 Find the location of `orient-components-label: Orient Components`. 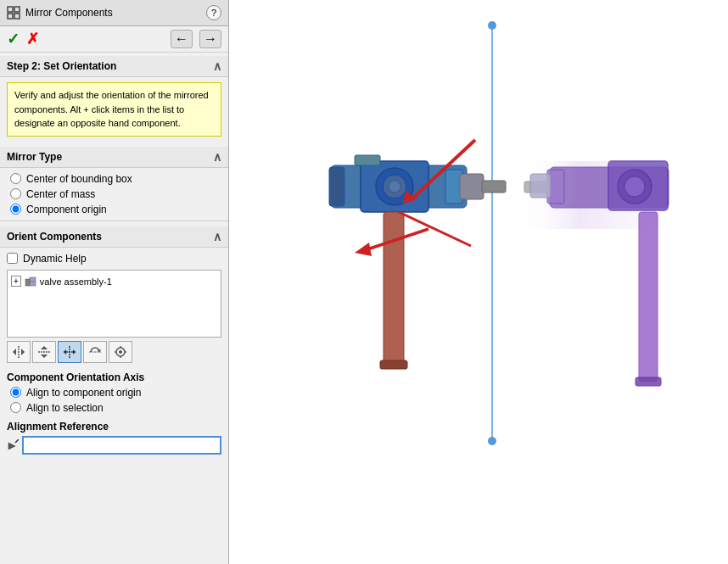

orient-components-label: Orient Components is located at coordinates (54, 237).